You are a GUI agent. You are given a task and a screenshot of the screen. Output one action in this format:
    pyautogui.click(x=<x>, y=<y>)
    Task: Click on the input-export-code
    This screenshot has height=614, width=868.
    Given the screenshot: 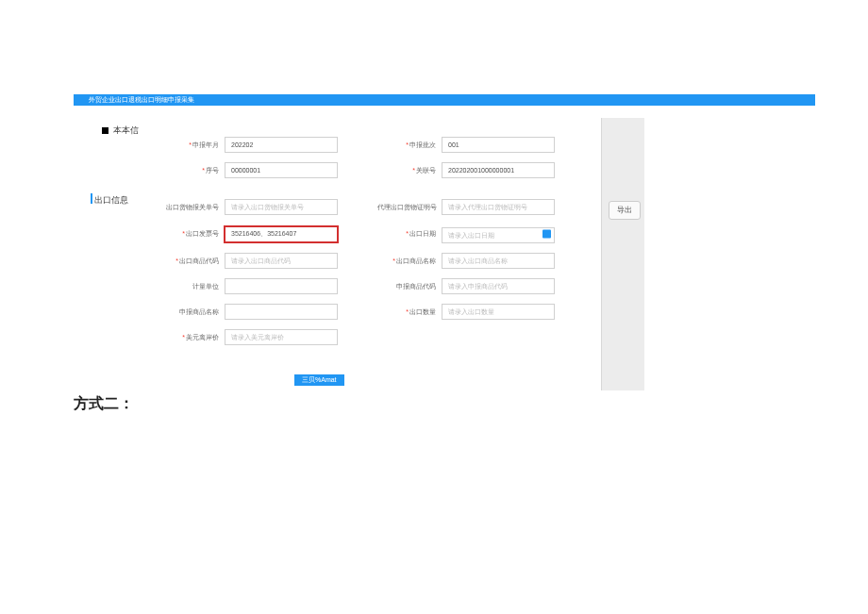 What is the action you would take?
    pyautogui.click(x=281, y=260)
    